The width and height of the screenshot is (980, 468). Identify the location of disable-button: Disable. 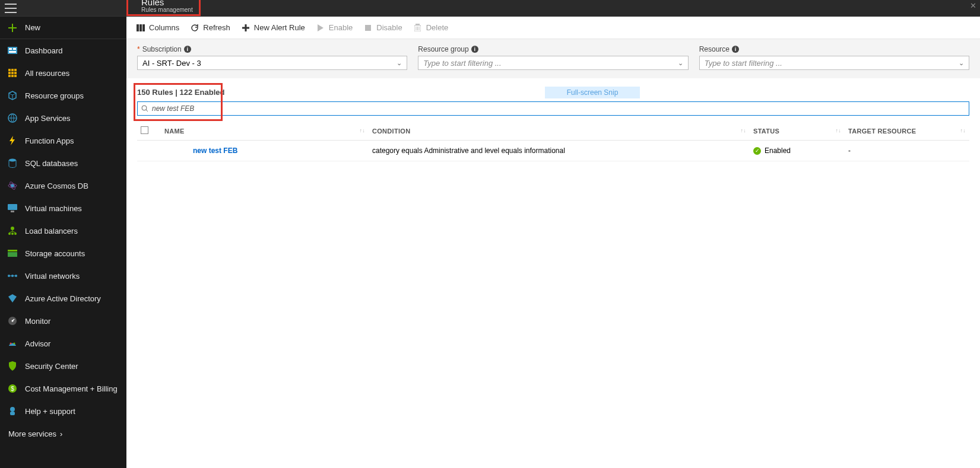
(382, 28).